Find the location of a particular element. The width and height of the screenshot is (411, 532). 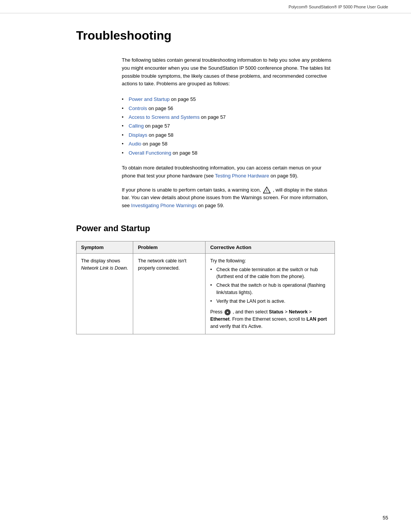

list-item-suffix-7: on page 58 is located at coordinates (184, 153).